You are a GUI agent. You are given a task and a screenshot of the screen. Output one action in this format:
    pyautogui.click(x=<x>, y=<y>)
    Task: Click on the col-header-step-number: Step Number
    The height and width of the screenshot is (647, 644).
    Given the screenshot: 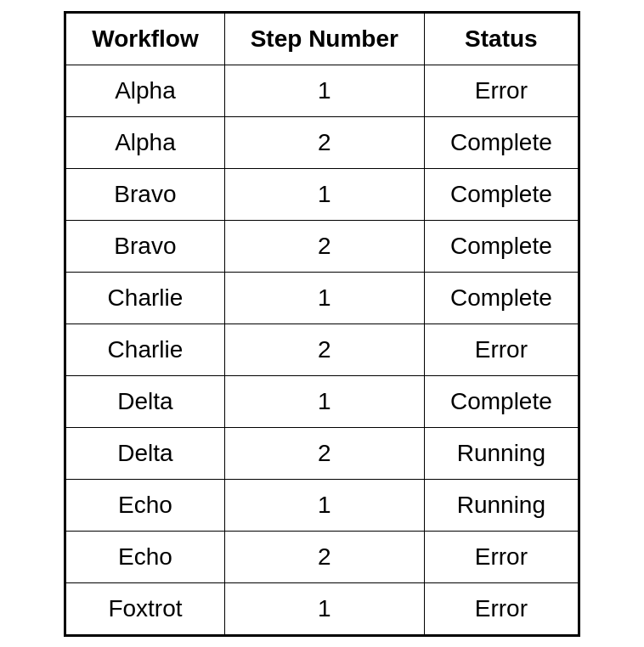 What is the action you would take?
    pyautogui.click(x=325, y=39)
    